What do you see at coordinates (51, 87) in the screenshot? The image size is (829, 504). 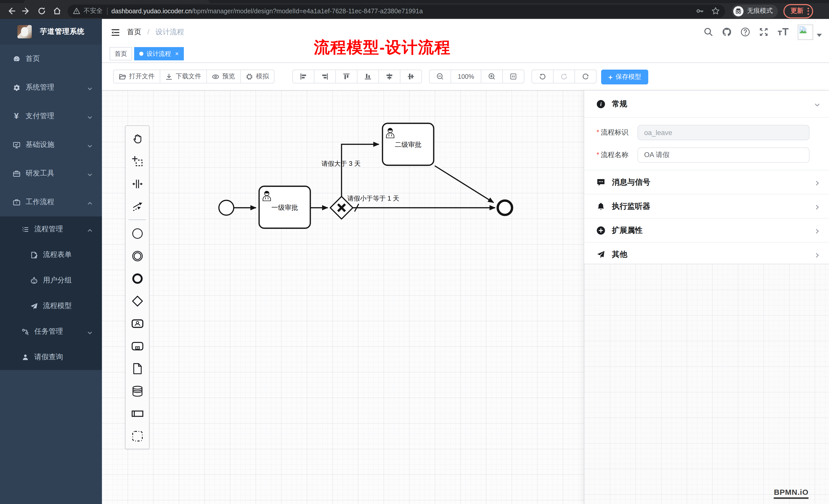 I see `sidebar-item-system: 系统管理` at bounding box center [51, 87].